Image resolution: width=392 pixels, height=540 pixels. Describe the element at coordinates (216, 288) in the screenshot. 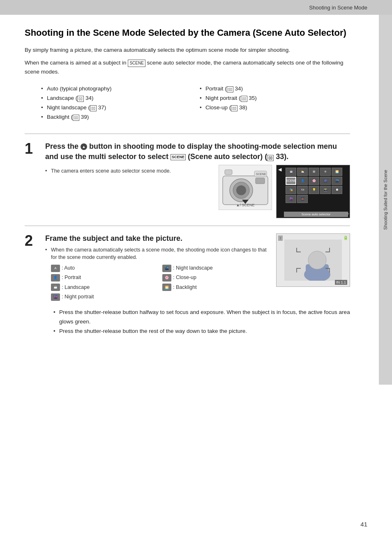

I see `icon-backlight: 🌅 : Backlight` at that location.